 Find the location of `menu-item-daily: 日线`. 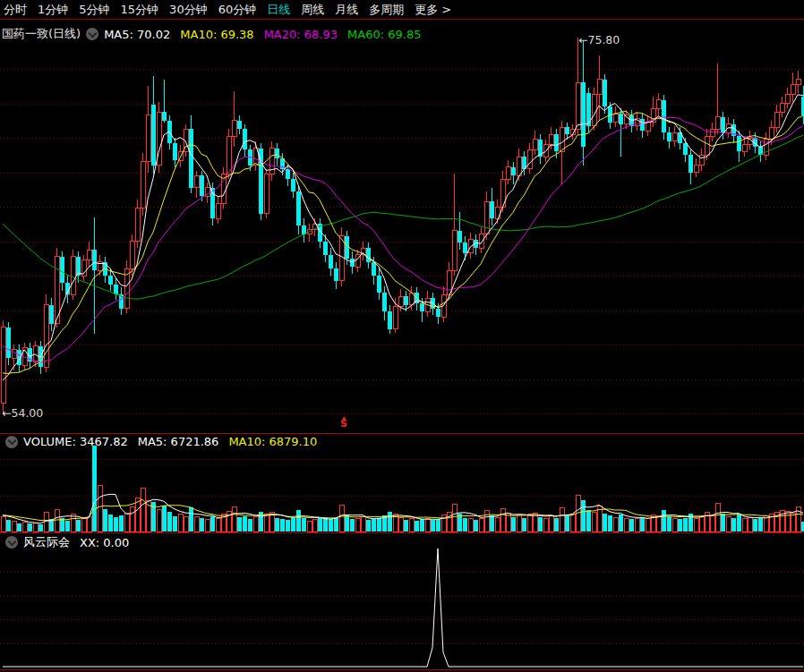

menu-item-daily: 日线 is located at coordinates (278, 10).